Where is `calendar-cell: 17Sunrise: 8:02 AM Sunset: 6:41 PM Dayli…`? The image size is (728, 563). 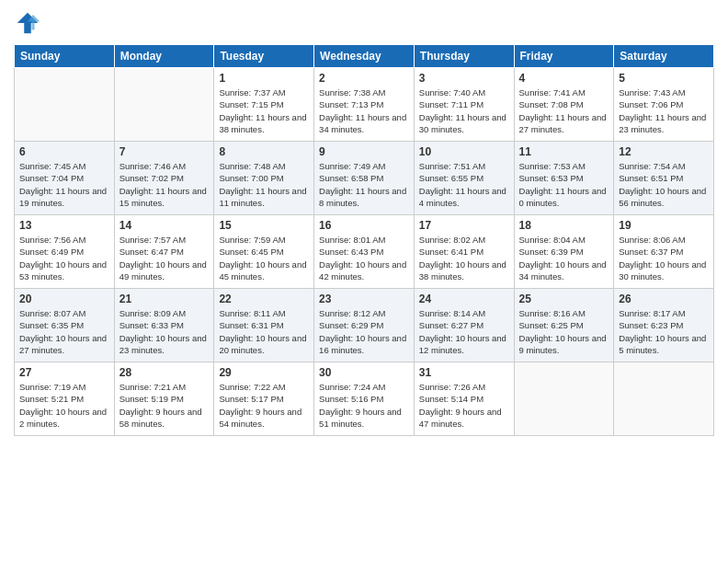
calendar-cell: 17Sunrise: 8:02 AM Sunset: 6:41 PM Dayli… is located at coordinates (463, 252).